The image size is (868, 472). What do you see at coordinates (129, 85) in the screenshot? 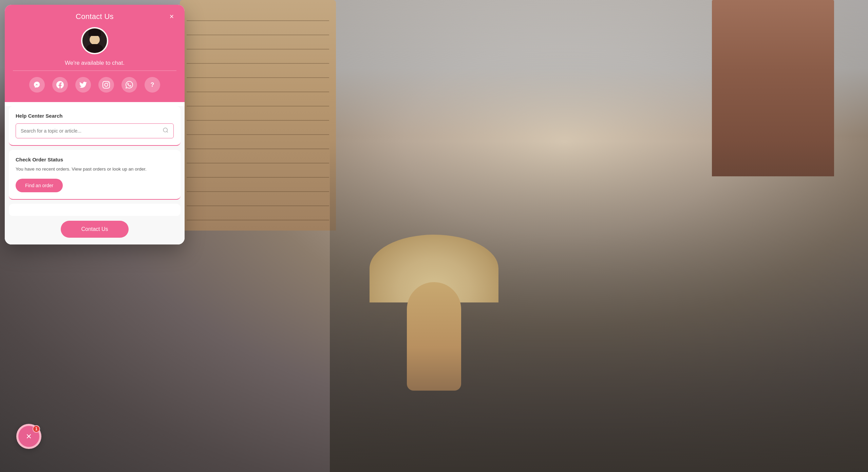
I see `whatsapp-icon` at bounding box center [129, 85].